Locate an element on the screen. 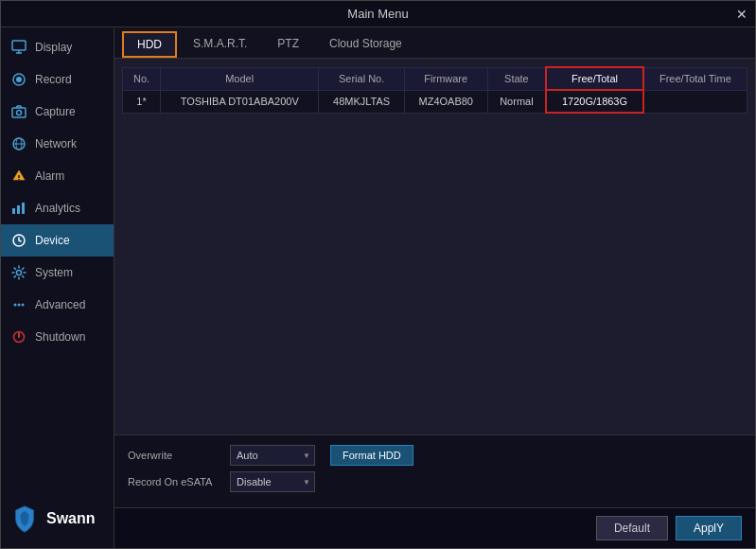  format-hdd-button: Format HDD is located at coordinates (372, 455).